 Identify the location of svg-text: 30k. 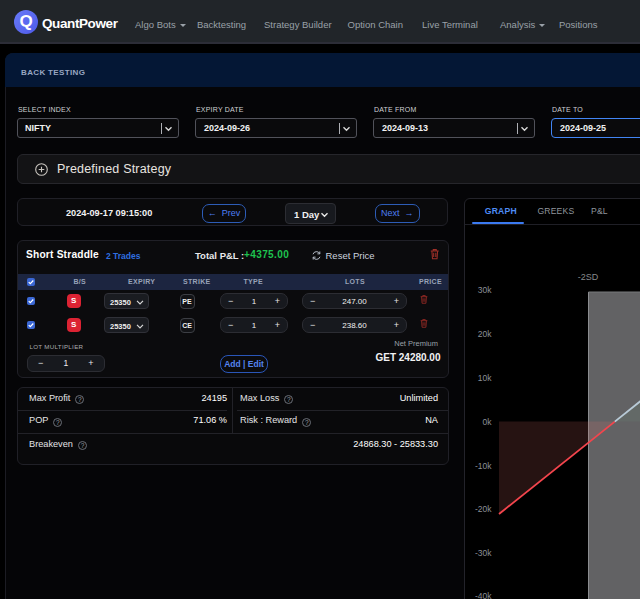
(485, 290).